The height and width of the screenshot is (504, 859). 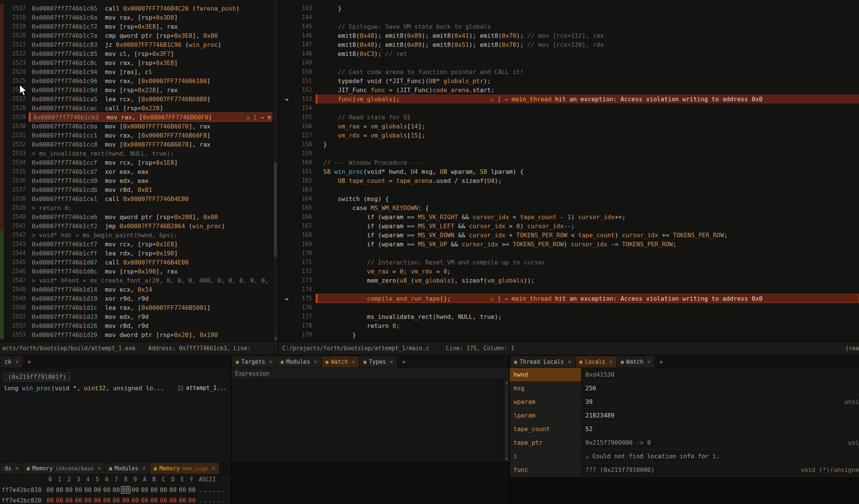 What do you see at coordinates (115, 377) in the screenshot?
I see `callstack-frame: (0x215ff791001f)` at bounding box center [115, 377].